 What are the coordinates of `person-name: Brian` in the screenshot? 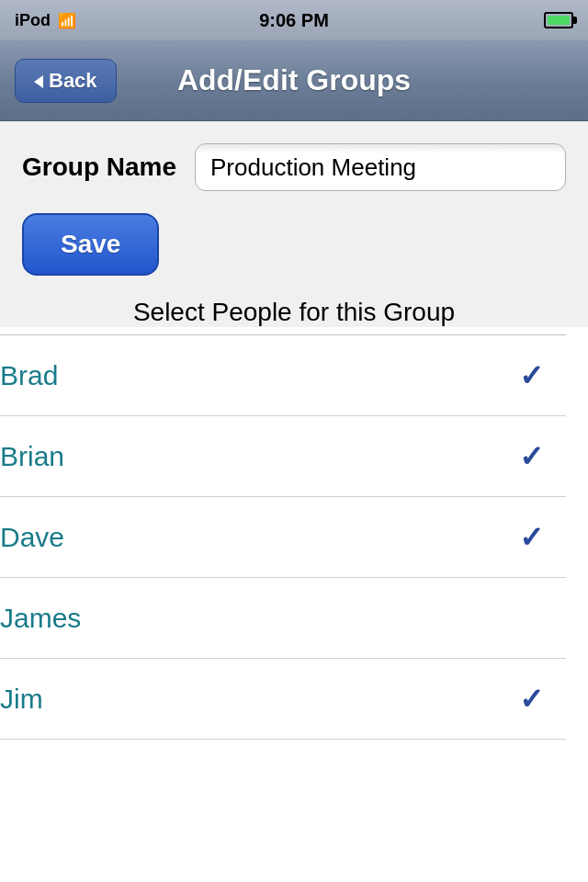 It's located at (32, 457).